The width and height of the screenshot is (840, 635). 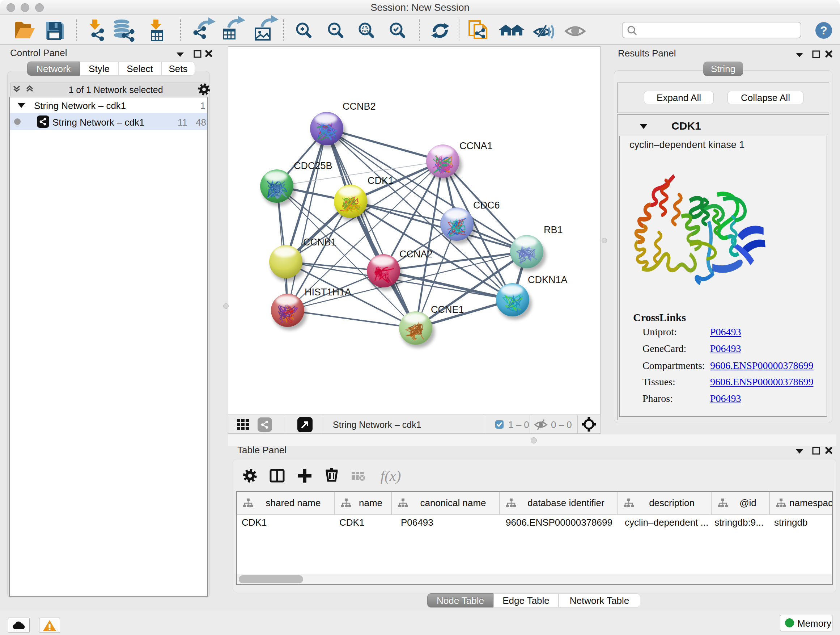 I want to click on svg-text: CDC6, so click(x=487, y=205).